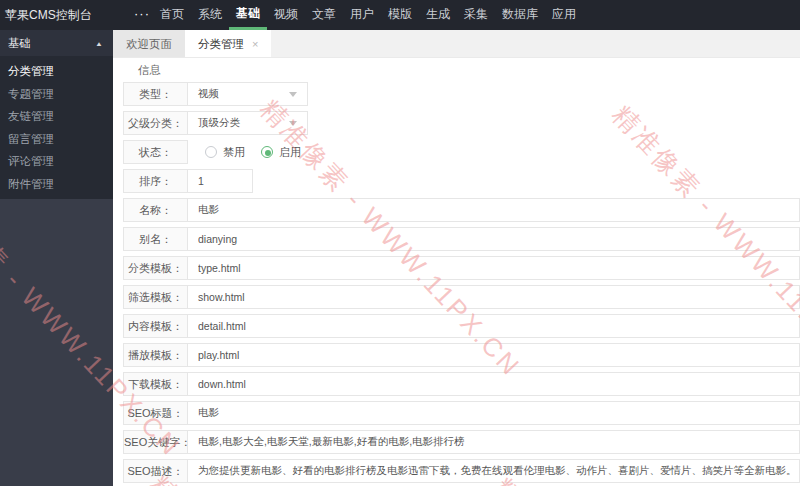  Describe the element at coordinates (225, 152) in the screenshot. I see `radio-disabled: 禁用` at that location.